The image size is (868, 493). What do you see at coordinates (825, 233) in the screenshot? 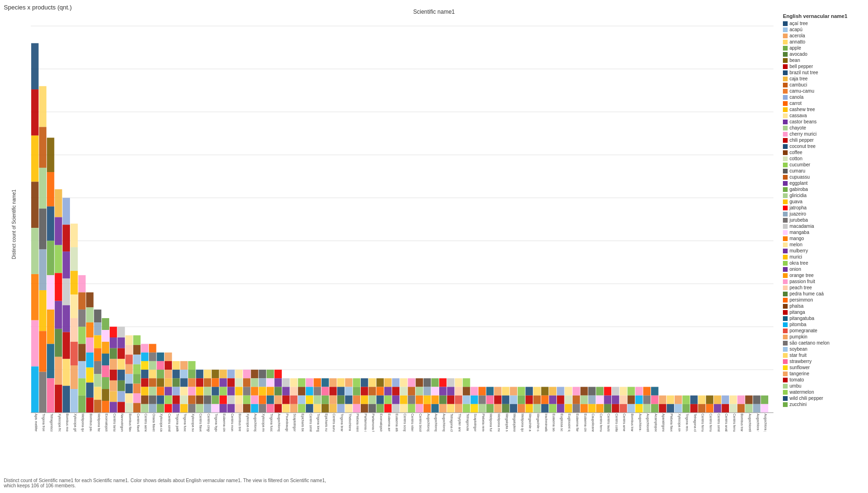
I see `legend-item: mangaba` at bounding box center [825, 233].